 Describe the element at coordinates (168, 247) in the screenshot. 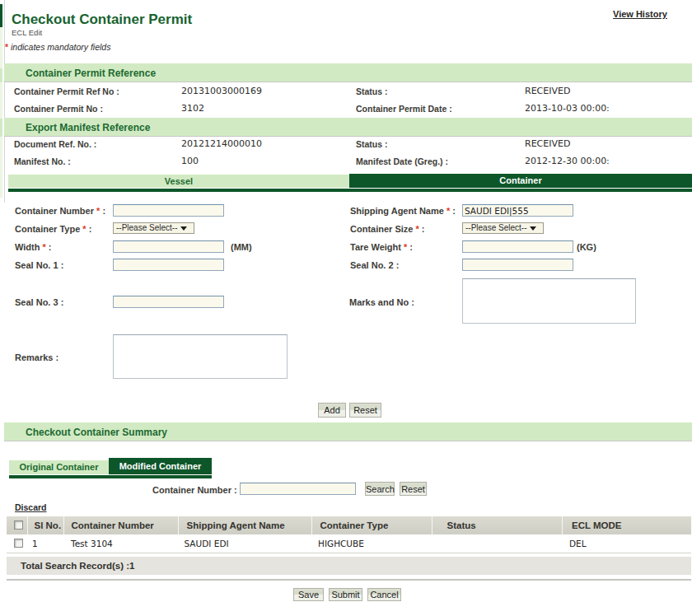

I see `width-input` at that location.